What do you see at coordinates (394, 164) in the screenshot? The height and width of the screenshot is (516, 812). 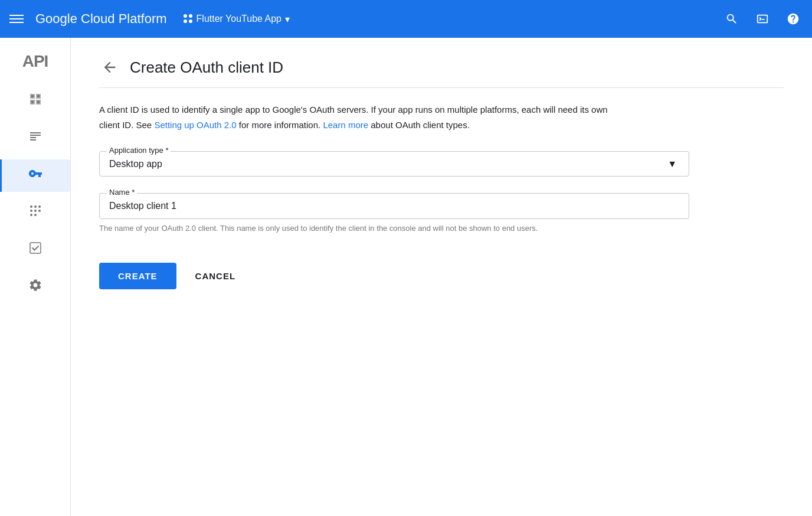 I see `app-type-field-group: Application type * Web application Andro…` at bounding box center [394, 164].